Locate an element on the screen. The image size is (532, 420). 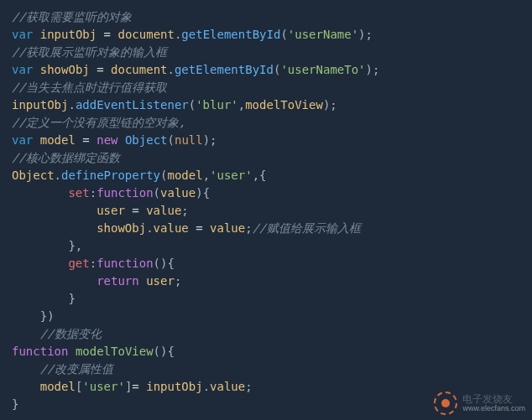
code-line: //改变属性值 is located at coordinates (266, 369).